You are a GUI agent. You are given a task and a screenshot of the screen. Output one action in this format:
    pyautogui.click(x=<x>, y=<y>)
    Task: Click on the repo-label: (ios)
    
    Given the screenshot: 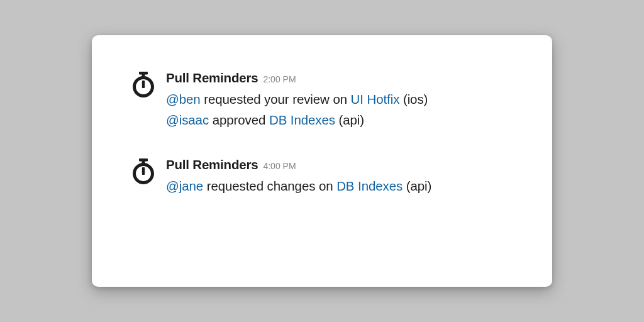 What is the action you would take?
    pyautogui.click(x=414, y=99)
    